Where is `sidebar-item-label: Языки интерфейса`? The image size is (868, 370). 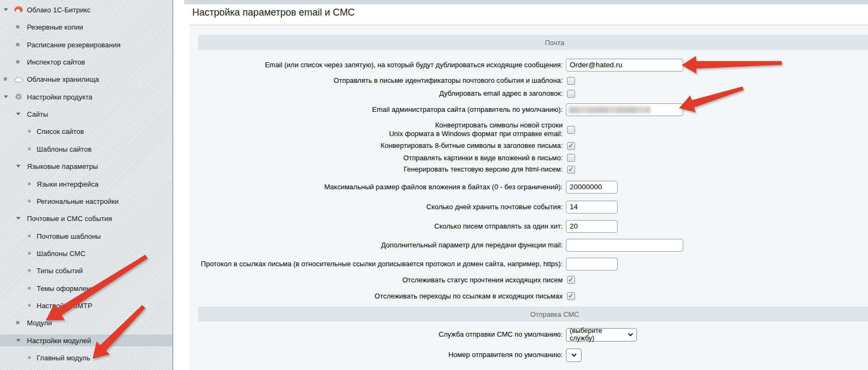
sidebar-item-label: Языки интерфейса is located at coordinates (68, 184).